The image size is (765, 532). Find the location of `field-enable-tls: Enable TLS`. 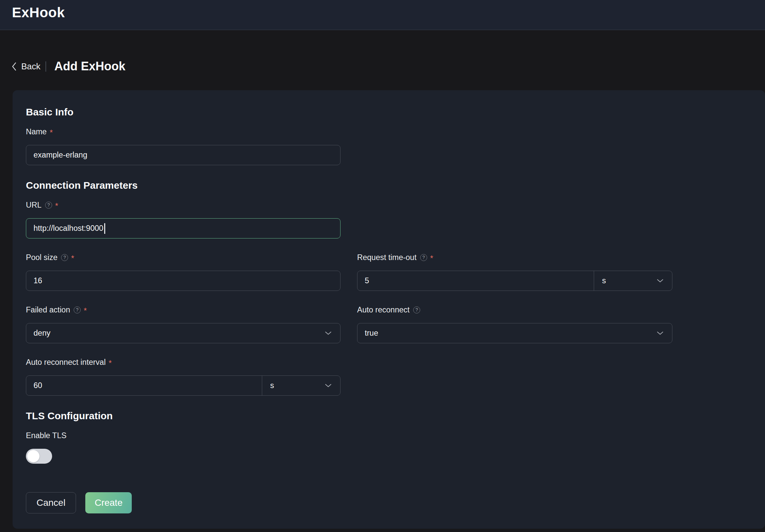

field-enable-tls: Enable TLS is located at coordinates (389, 447).